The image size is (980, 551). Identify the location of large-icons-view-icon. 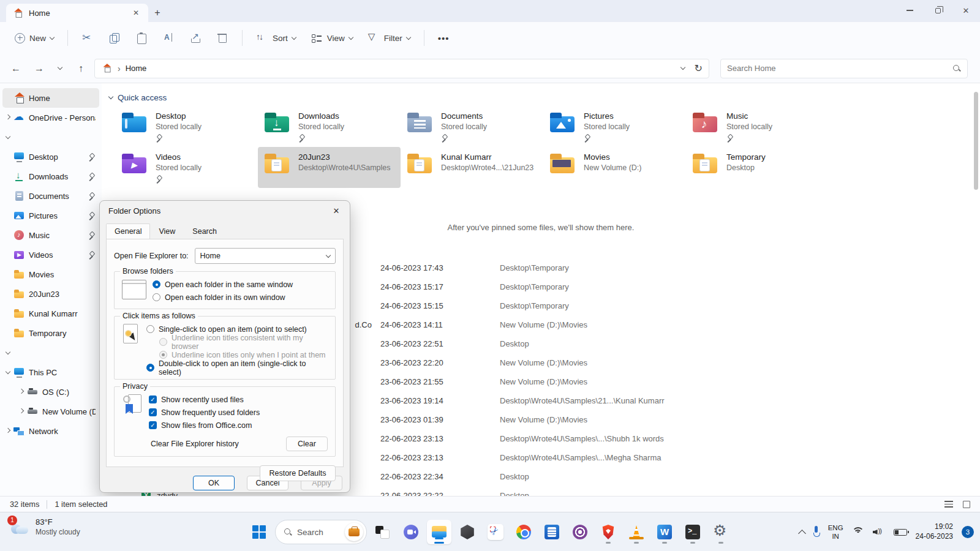
(967, 504).